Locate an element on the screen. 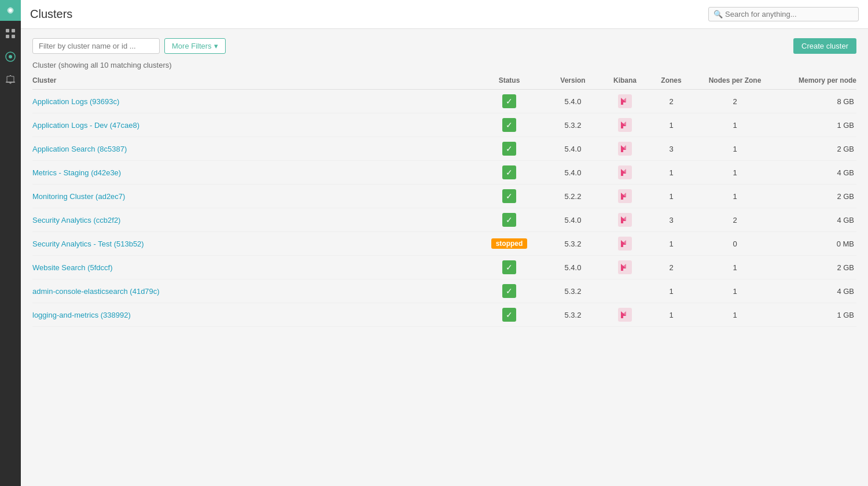 This screenshot has height=486, width=868. cluster-name-link: Application Search (8c5387) is located at coordinates (253, 149).